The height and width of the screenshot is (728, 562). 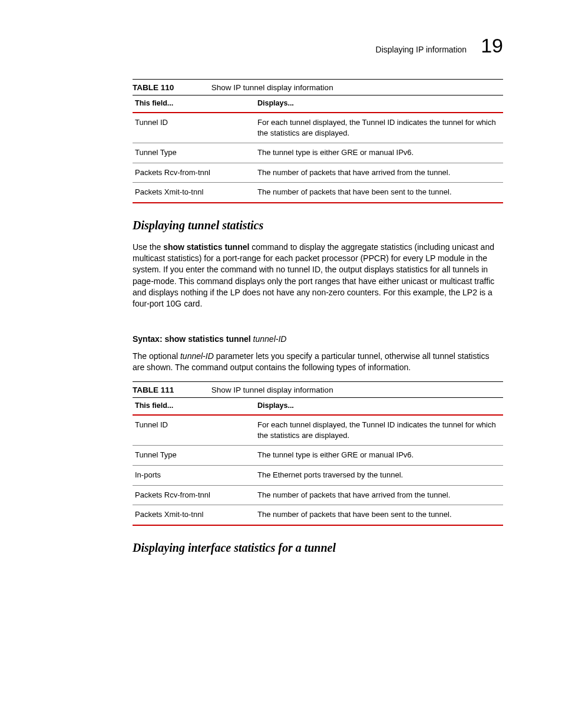 What do you see at coordinates (318, 548) in the screenshot?
I see `section-heading-interface-stats: Displaying interface statistics for a tu…` at bounding box center [318, 548].